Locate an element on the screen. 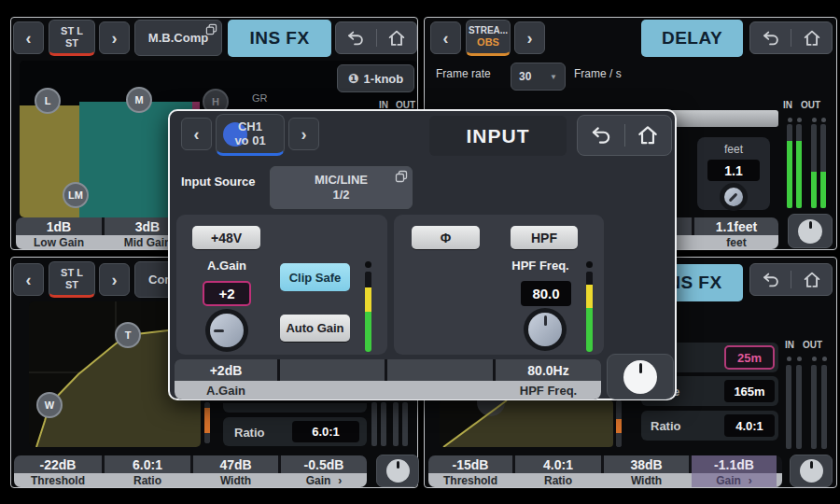 The height and width of the screenshot is (504, 840). band-knob-low: L is located at coordinates (48, 101).